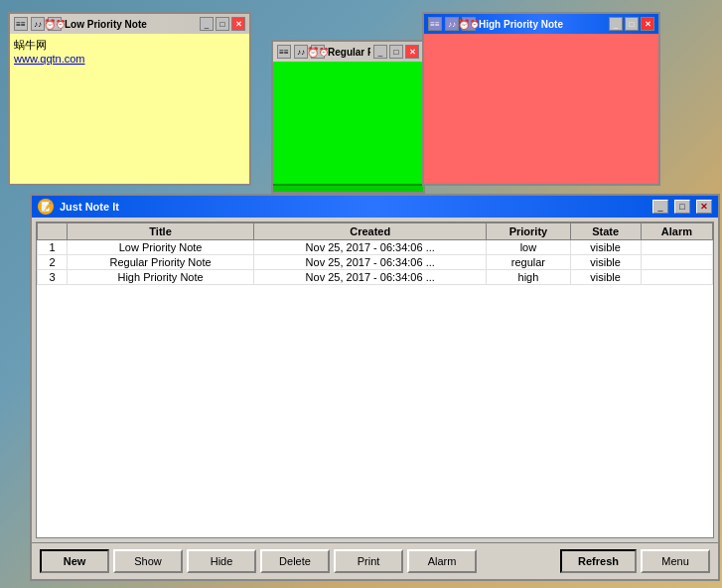 The height and width of the screenshot is (588, 722). What do you see at coordinates (528, 248) in the screenshot?
I see `cell-0-3: low` at bounding box center [528, 248].